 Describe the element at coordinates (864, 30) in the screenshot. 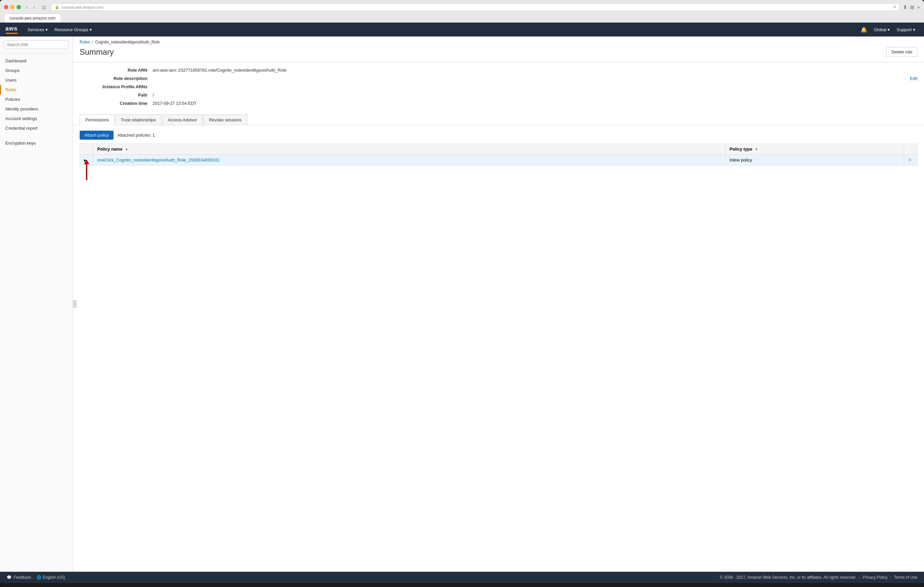

I see `notifications-bell: 🔔` at that location.